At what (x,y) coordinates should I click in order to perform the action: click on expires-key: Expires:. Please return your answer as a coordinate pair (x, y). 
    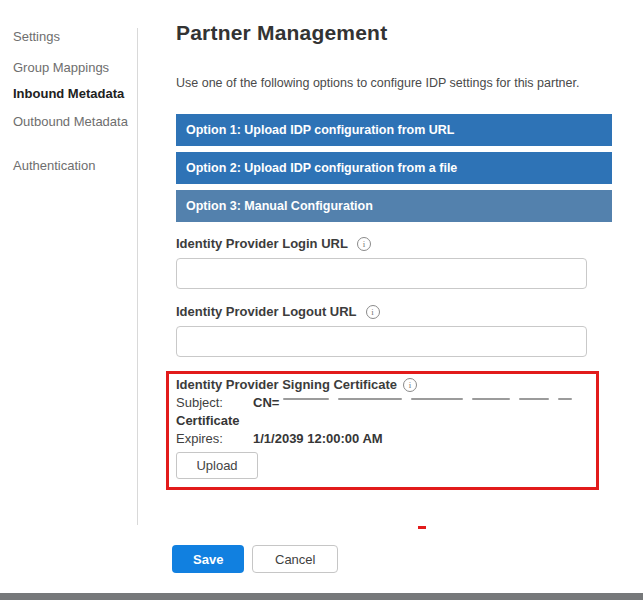
    Looking at the image, I should click on (214, 438).